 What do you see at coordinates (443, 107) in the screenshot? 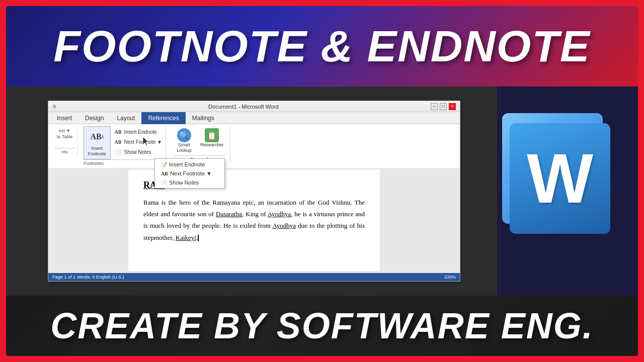
I see `window-controls: ─ □ ✕` at bounding box center [443, 107].